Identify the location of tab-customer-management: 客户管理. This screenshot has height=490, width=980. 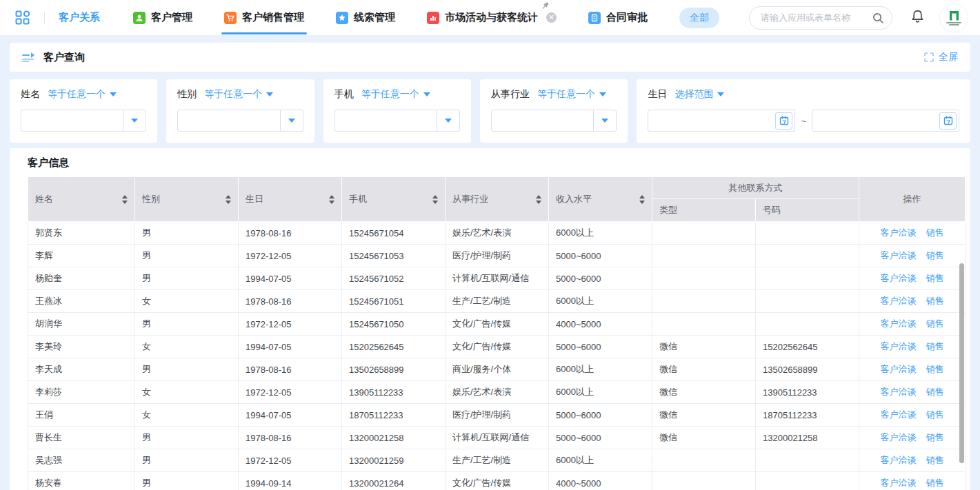
(163, 18).